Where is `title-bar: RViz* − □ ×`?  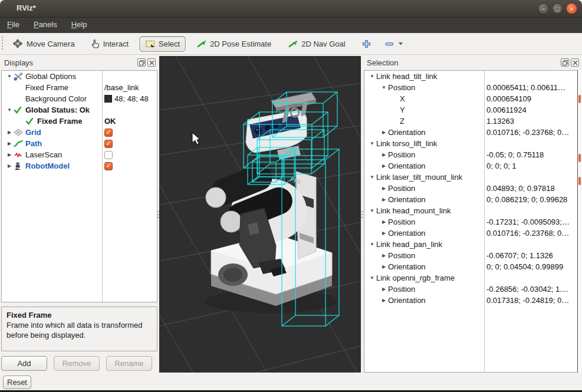
title-bar: RViz* − □ × is located at coordinates (291, 9).